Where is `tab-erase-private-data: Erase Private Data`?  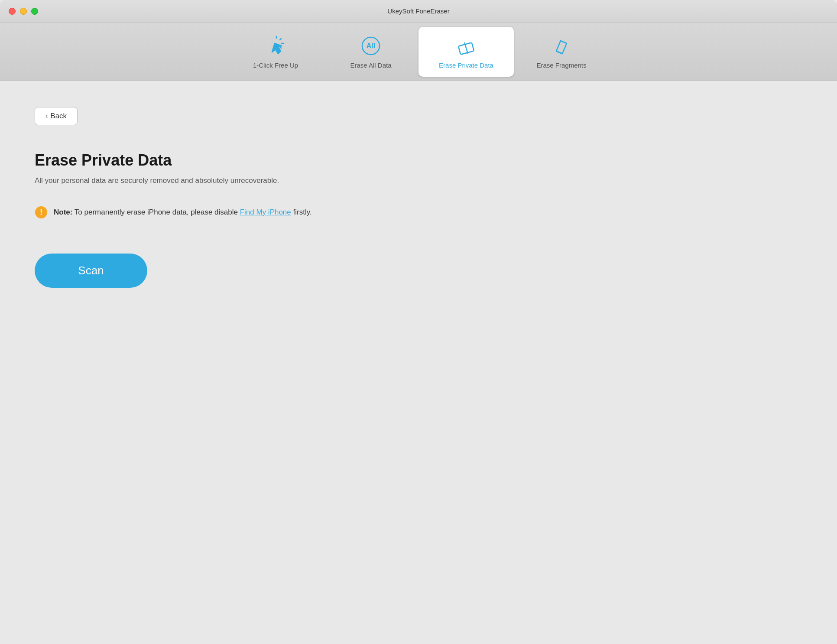
tab-erase-private-data: Erase Private Data is located at coordinates (466, 52).